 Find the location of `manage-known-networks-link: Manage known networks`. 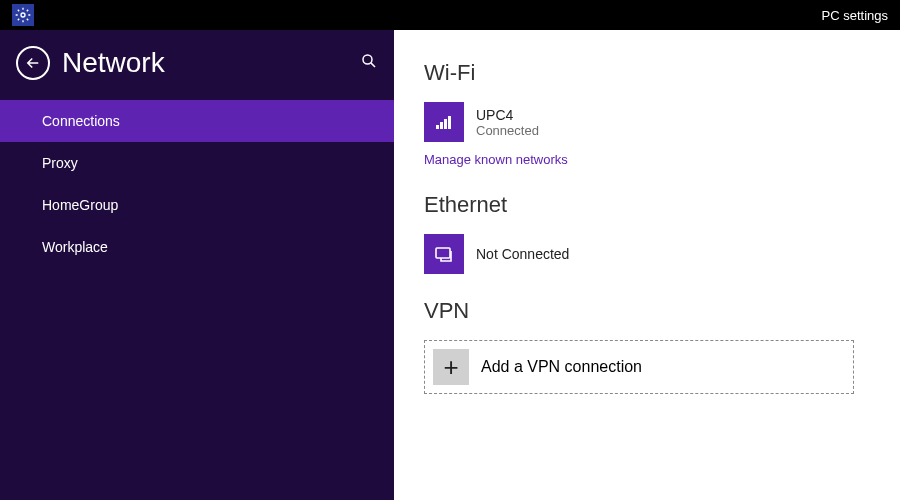

manage-known-networks-link: Manage known networks is located at coordinates (496, 160).